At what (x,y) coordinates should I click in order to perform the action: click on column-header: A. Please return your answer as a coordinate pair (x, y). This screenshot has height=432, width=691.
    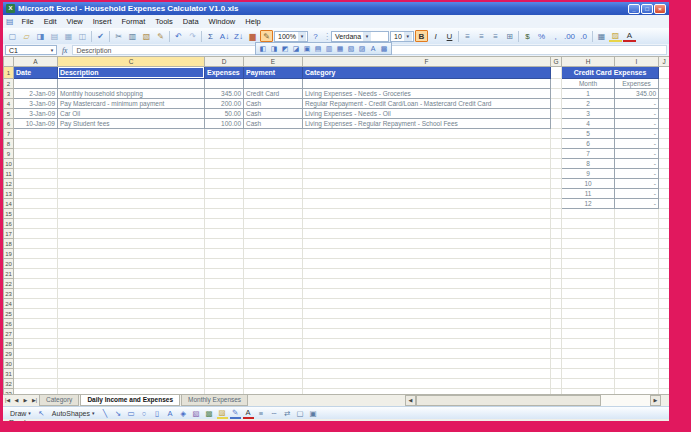
    Looking at the image, I should click on (36, 62).